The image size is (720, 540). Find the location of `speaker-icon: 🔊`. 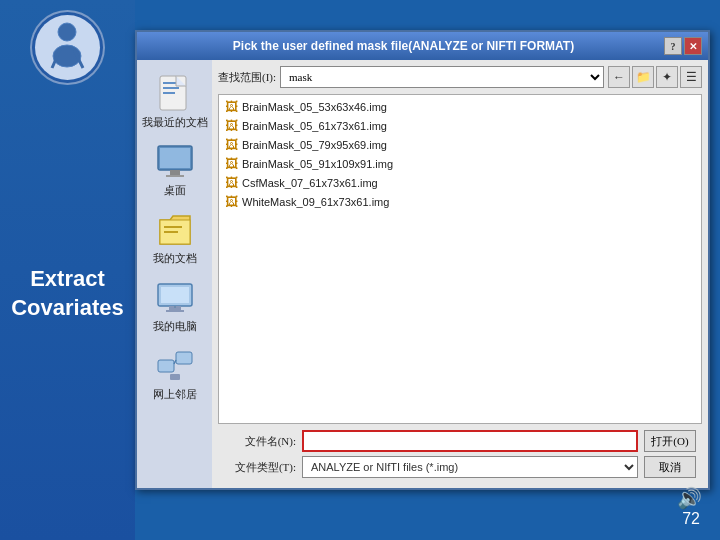

speaker-icon: 🔊 is located at coordinates (690, 498).